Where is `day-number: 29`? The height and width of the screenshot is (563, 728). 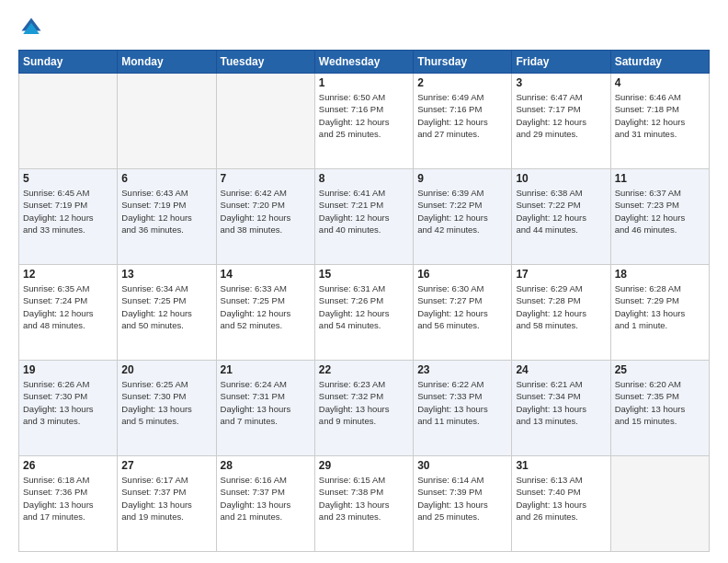 day-number: 29 is located at coordinates (364, 465).